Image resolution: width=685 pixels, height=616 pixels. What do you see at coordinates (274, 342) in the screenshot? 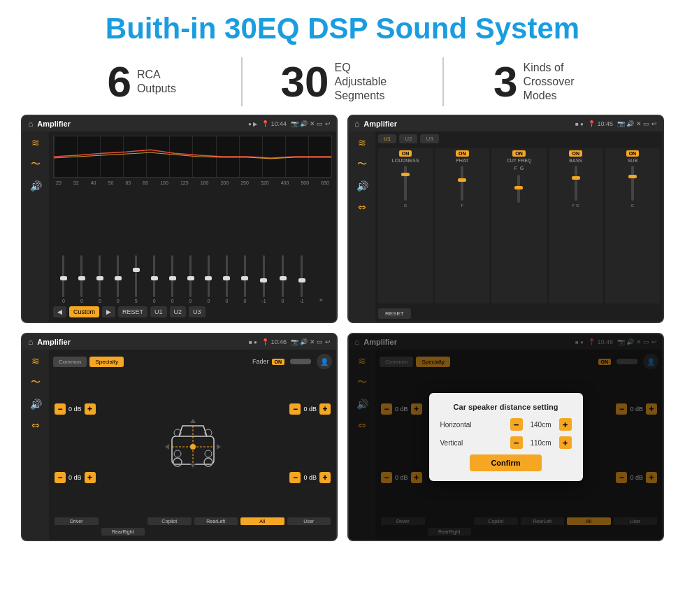
I see `status-time-3: 📍 10:46` at bounding box center [274, 342].